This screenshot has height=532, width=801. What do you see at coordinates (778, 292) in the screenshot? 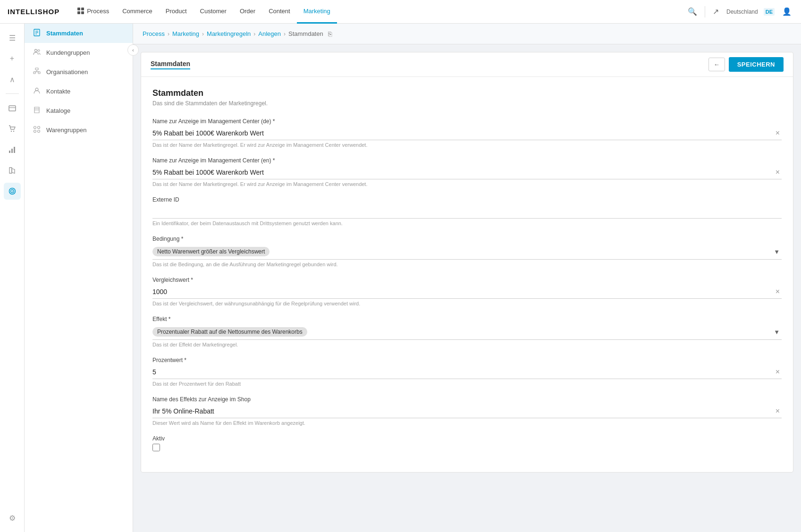
I see `comparison-clear-button: ×` at bounding box center [778, 292].